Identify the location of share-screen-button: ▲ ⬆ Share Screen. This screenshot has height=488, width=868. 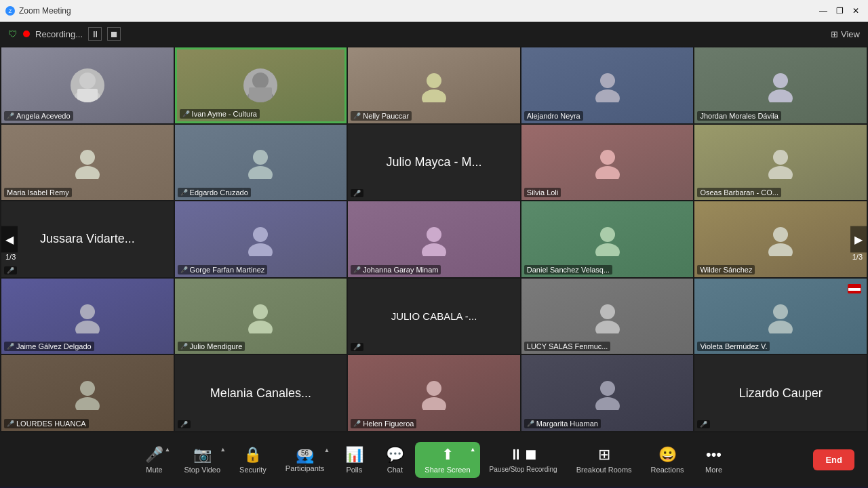
(448, 460).